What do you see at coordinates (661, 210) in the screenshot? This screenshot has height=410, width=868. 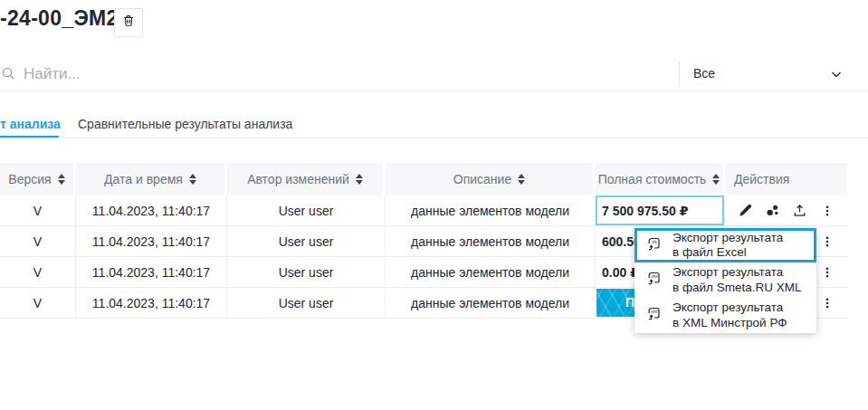 I see `cost-cell-selected: 7 500 975.50 ₽` at bounding box center [661, 210].